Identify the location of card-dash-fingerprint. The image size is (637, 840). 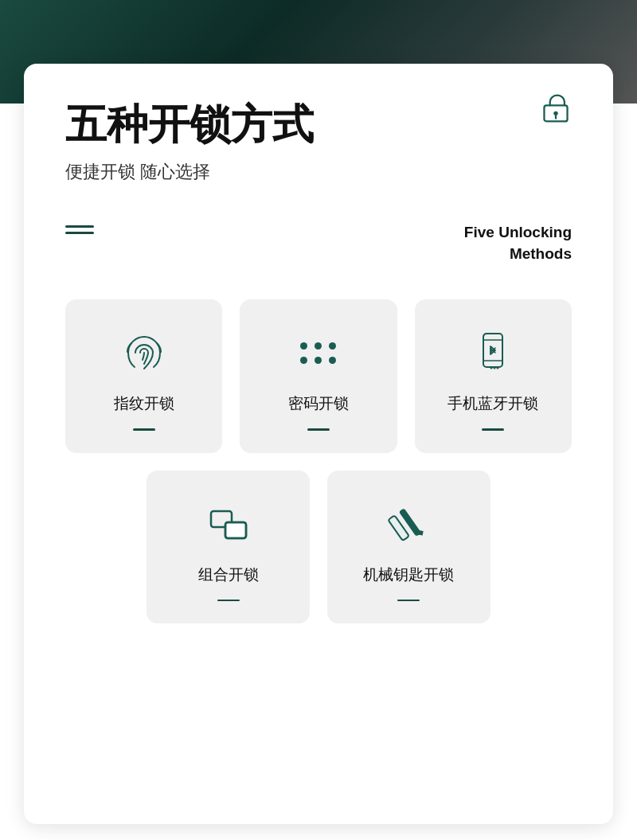
(144, 430).